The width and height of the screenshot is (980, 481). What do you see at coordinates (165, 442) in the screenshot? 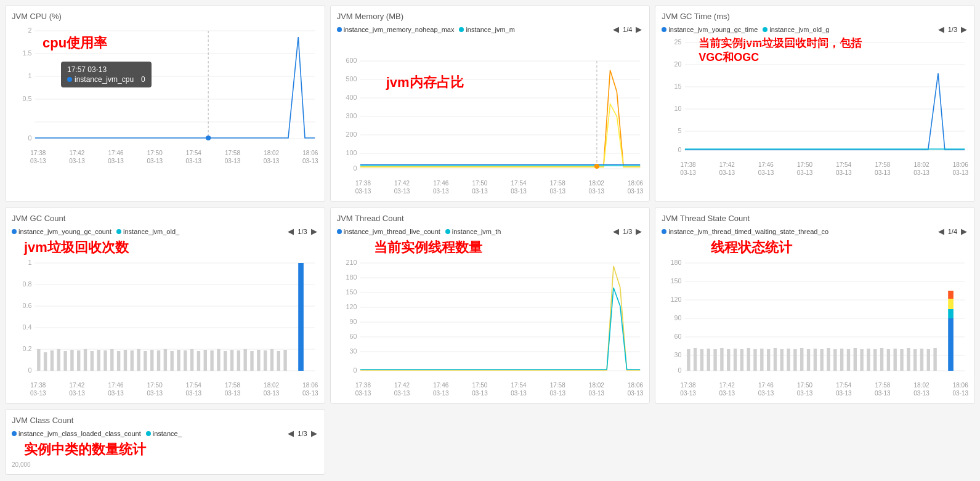
I see `panel-jvm-class-count: JVM Class Count instance_jvm_class_loade…` at bounding box center [165, 442].